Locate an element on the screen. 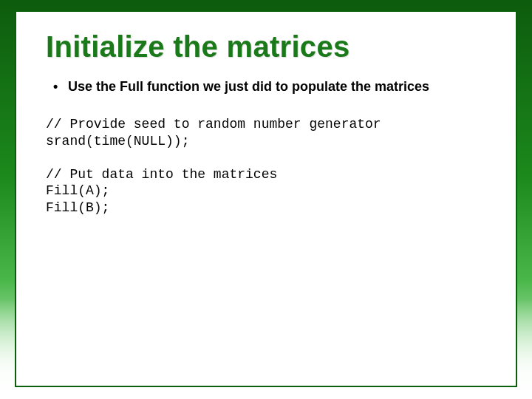 The height and width of the screenshot is (399, 532). code-line: Fill(A); is located at coordinates (78, 191).